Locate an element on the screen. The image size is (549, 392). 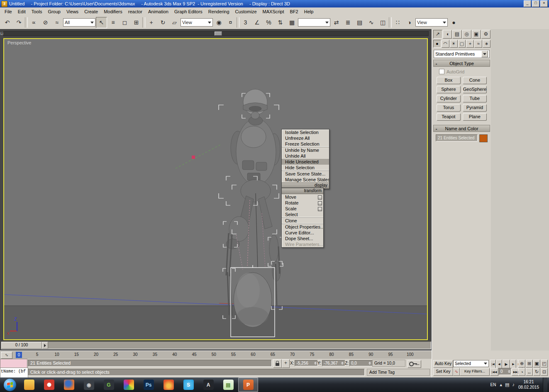
category-helpers: + is located at coordinates (470, 44).